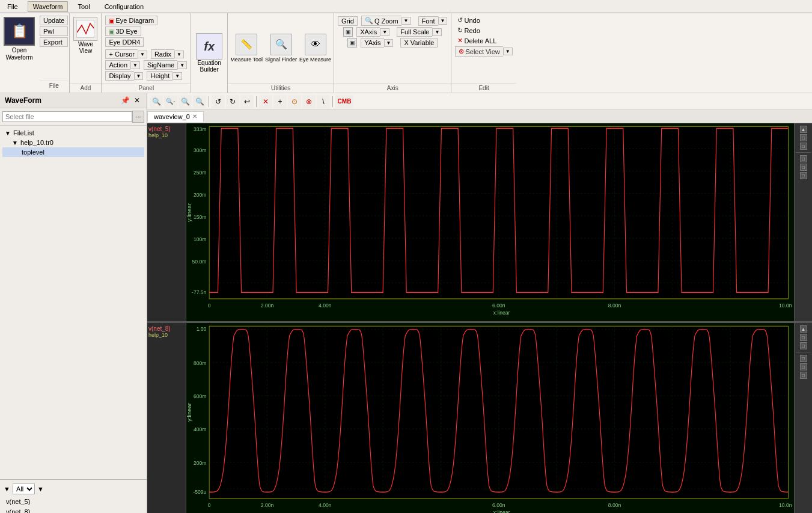  I want to click on menu-item-tool: Tool, so click(84, 7).